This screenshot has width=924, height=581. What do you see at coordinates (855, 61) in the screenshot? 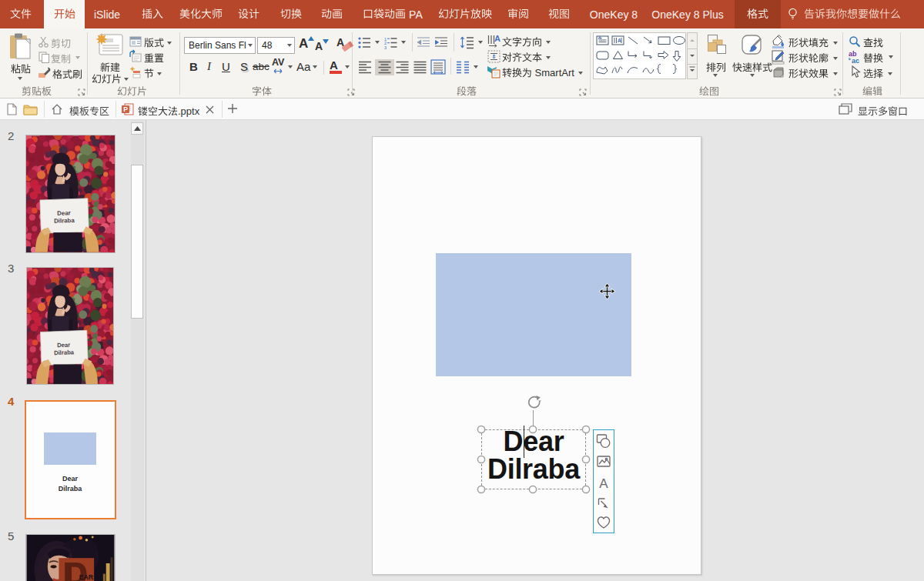
I see `svg-text: ac` at bounding box center [855, 61].